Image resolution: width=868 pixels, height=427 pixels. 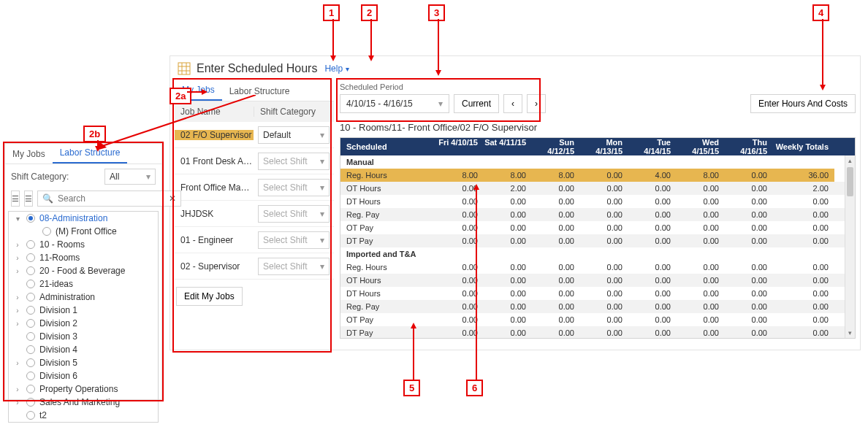 I want to click on grid-data-row: Reg. Pay0.000.000.000.000.000.000.000.00, so click(x=598, y=215).